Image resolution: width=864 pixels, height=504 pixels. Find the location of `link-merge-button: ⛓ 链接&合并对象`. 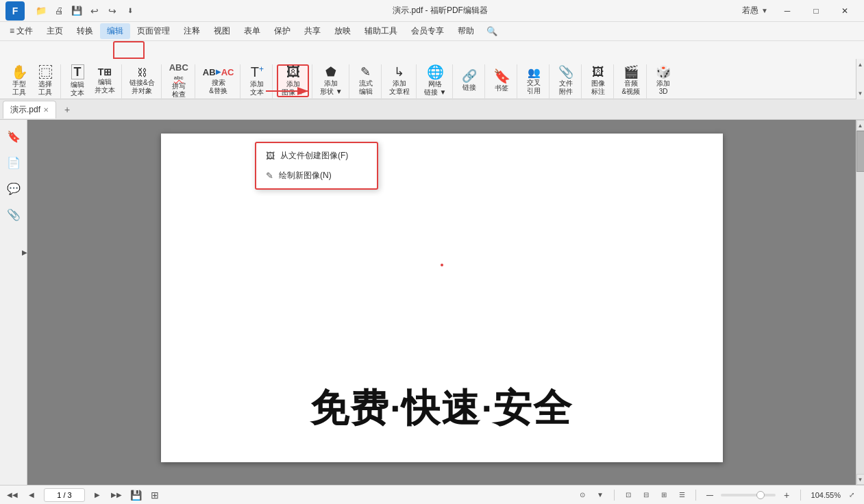

link-merge-button: ⛓ 链接&合并对象 is located at coordinates (143, 81).